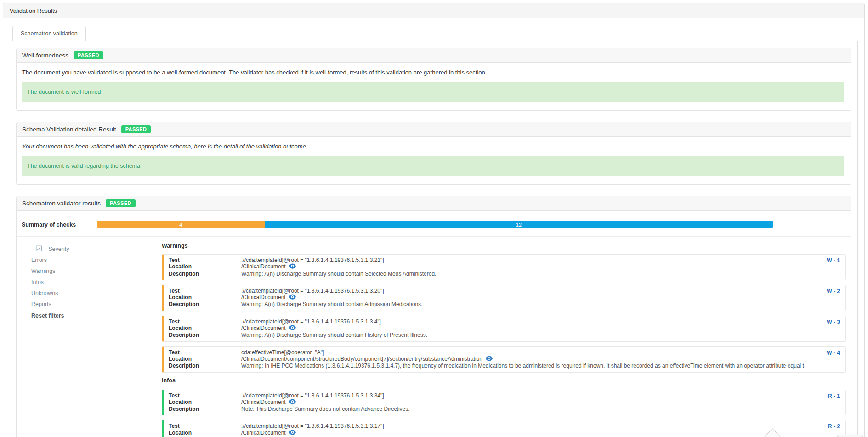 The image size is (868, 437). What do you see at coordinates (45, 55) in the screenshot?
I see `section-title: Well-formedness` at bounding box center [45, 55].